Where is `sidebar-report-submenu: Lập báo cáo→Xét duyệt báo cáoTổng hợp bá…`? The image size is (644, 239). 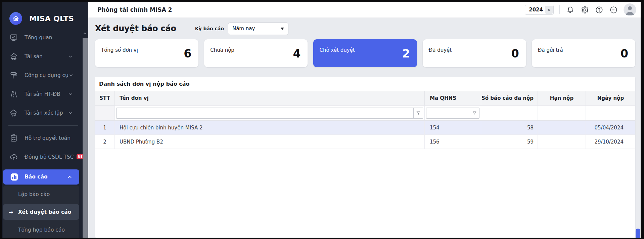
sidebar-report-submenu: Lập báo cáo→Xét duyệt báo cáoTổng hợp bá… is located at coordinates (41, 212).